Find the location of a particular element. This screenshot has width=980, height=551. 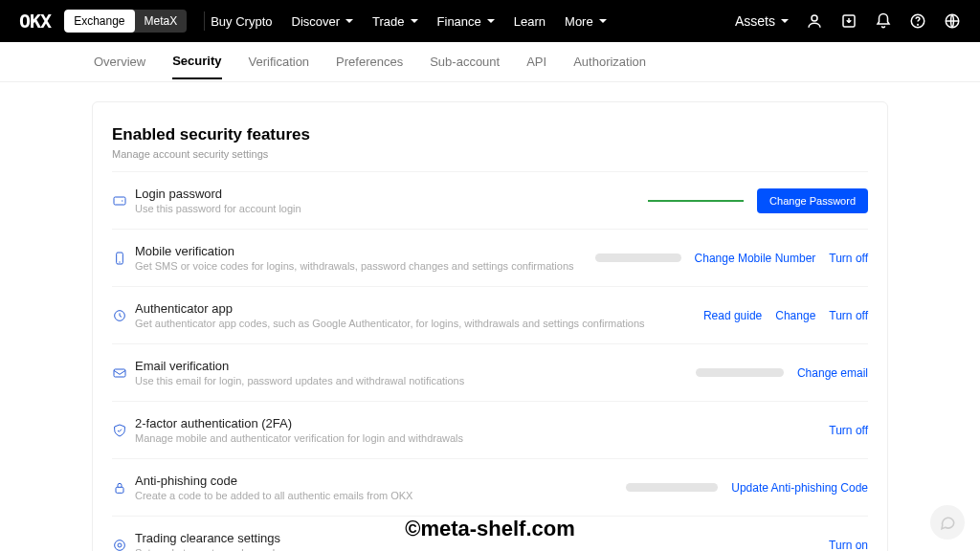

tab-api: API is located at coordinates (536, 61).